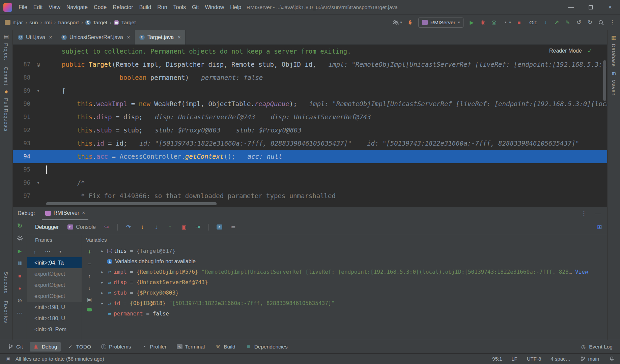 This screenshot has width=620, height=364. Describe the element at coordinates (557, 23) in the screenshot. I see `git-push-button: ↗` at that location.